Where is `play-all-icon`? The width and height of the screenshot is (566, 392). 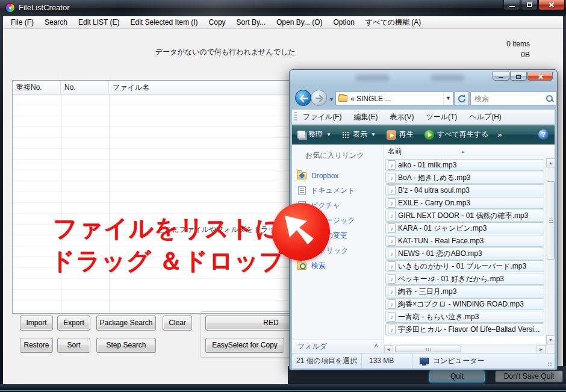
play-all-icon is located at coordinates (429, 135).